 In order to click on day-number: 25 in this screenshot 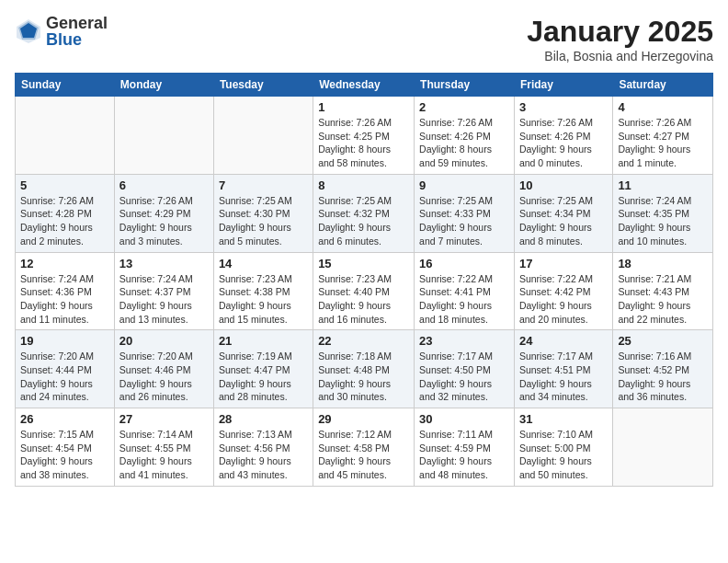, I will do `click(663, 340)`.